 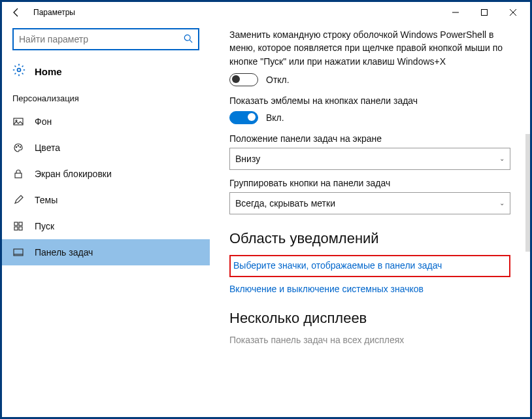 What do you see at coordinates (528, 193) in the screenshot?
I see `scrollbar` at bounding box center [528, 193].